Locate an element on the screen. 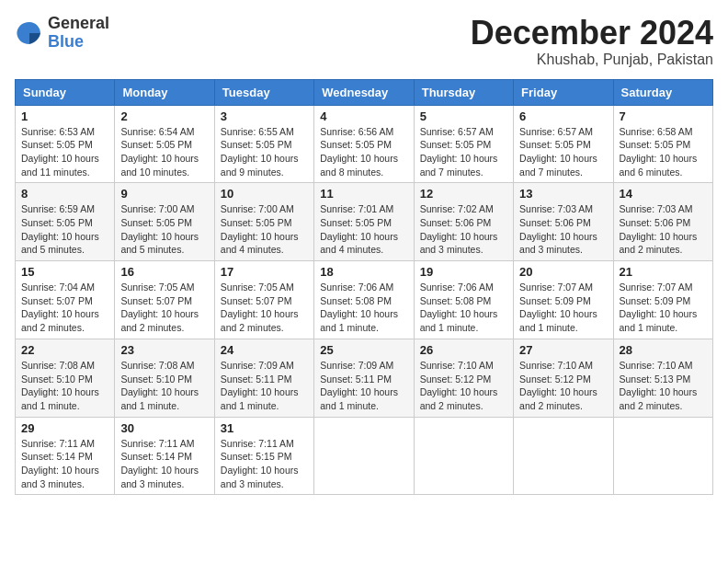 This screenshot has width=728, height=563. calendar-cell: 14 Sunrise: 7:03 AMSunset: 5:06 PMDaylig… is located at coordinates (663, 223).